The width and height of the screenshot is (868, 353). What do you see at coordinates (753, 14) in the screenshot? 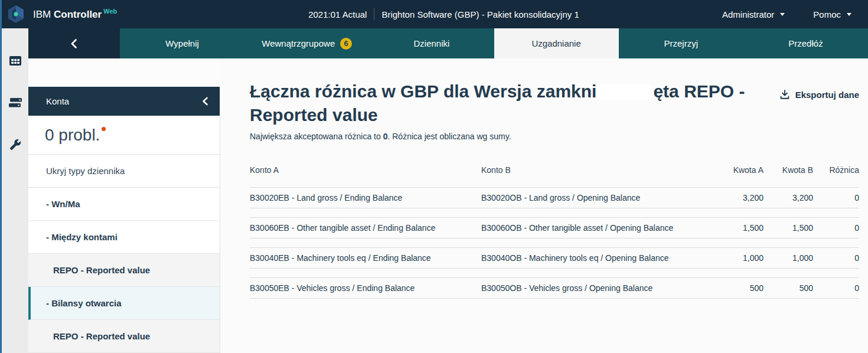
I see `user-menu-button: Administrator` at bounding box center [753, 14].